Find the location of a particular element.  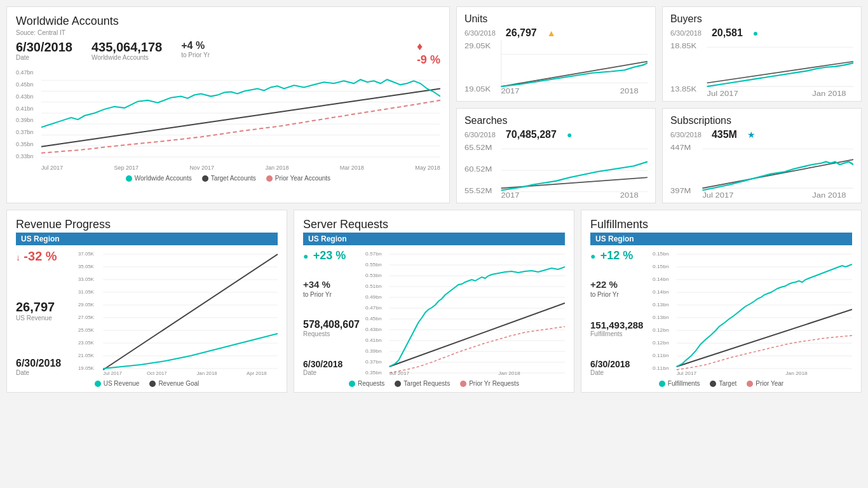

server-card: Server Requests US Region ● +23 % +34 % … is located at coordinates (434, 301).